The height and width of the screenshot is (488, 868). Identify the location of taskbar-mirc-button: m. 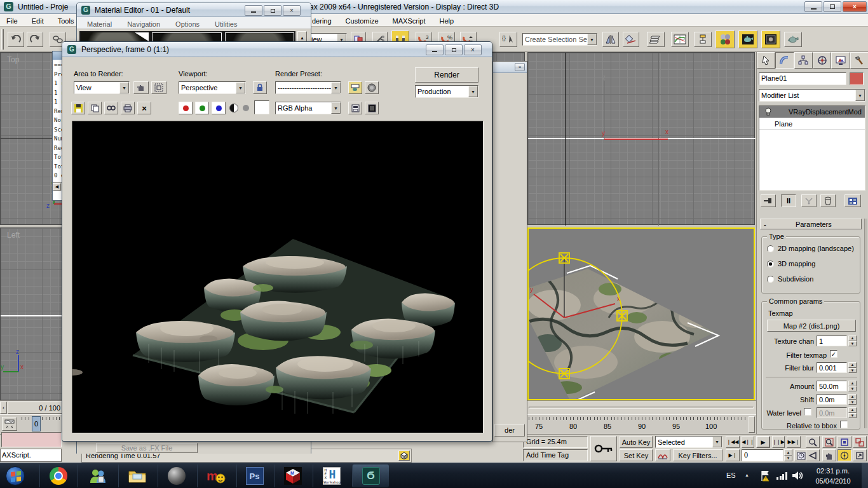
(215, 476).